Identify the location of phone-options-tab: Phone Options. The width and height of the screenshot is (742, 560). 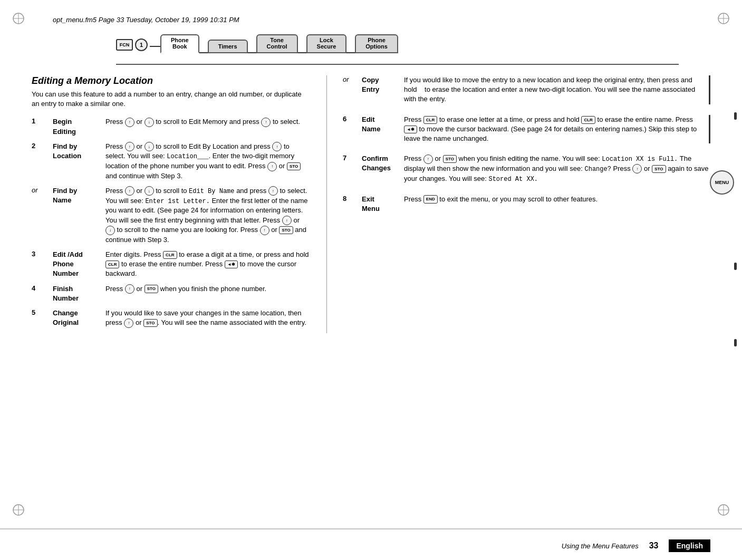
(377, 44).